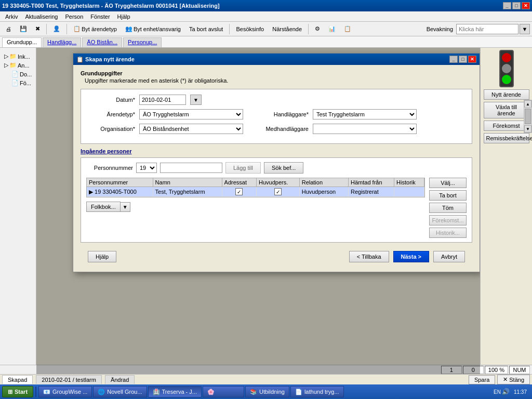 Image resolution: width=532 pixels, height=399 pixels. I want to click on taskbar-item-utbildning: 📚 Utbildning, so click(267, 392).